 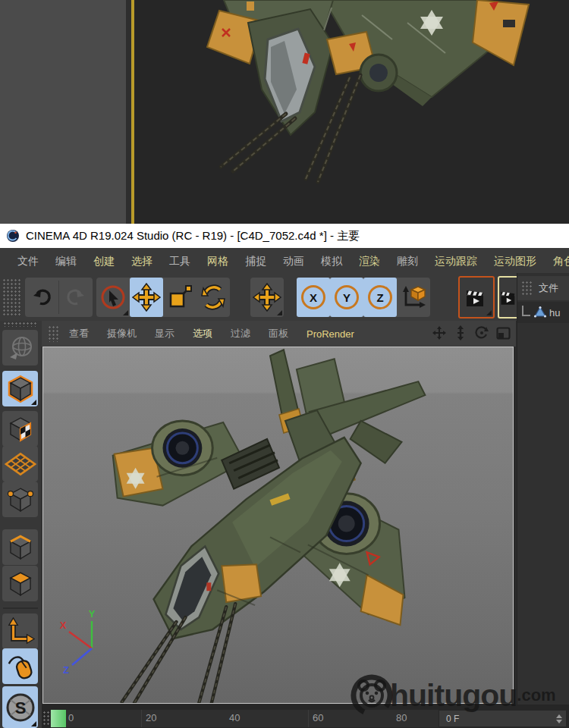 I want to click on menu-snap: 捕捉, so click(x=256, y=261).